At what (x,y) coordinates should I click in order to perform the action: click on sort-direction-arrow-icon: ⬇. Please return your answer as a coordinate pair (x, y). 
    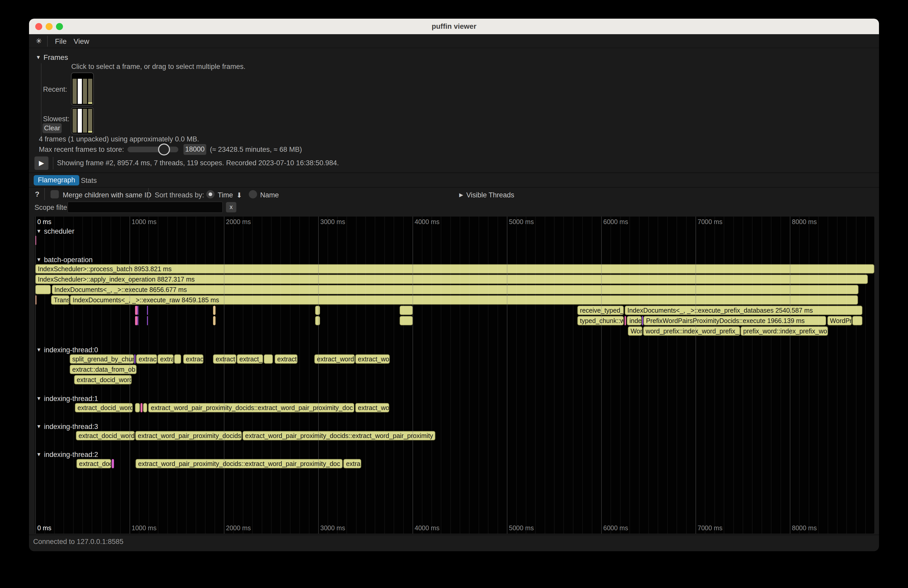
    Looking at the image, I should click on (239, 195).